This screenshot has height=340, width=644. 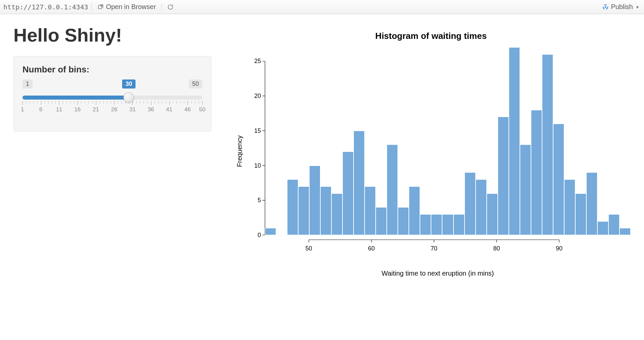 I want to click on x-tick-label: 80, so click(x=496, y=249).